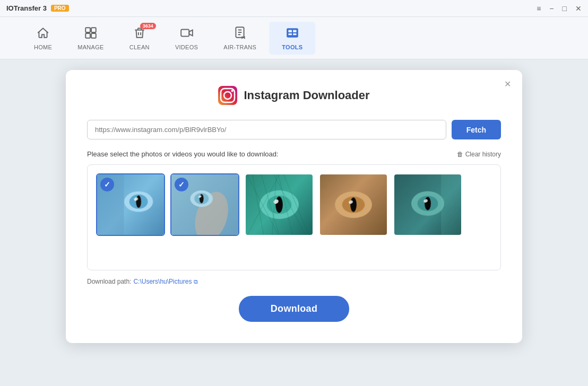  I want to click on clean-badge: 3634, so click(148, 26).